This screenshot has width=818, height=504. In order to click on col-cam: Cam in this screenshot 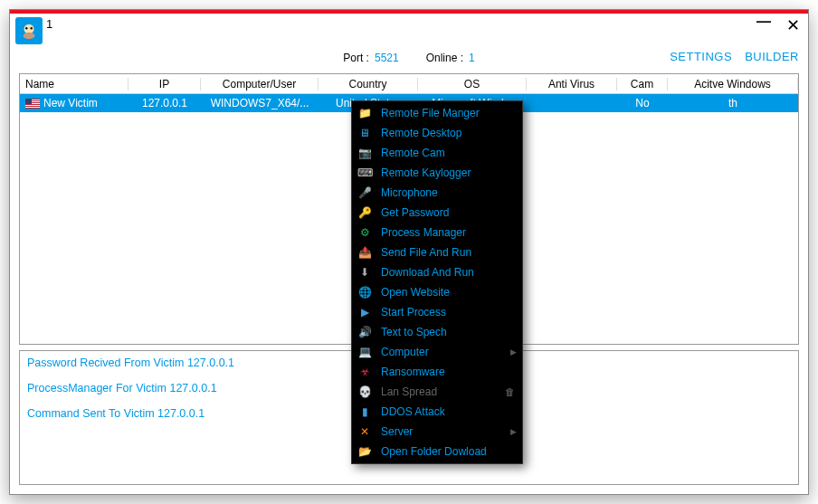, I will do `click(642, 84)`.